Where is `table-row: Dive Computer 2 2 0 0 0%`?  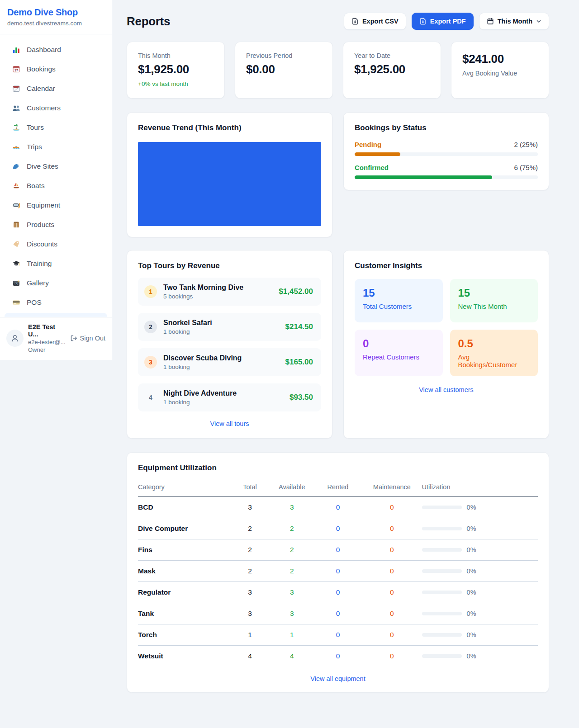 table-row: Dive Computer 2 2 0 0 0% is located at coordinates (338, 529).